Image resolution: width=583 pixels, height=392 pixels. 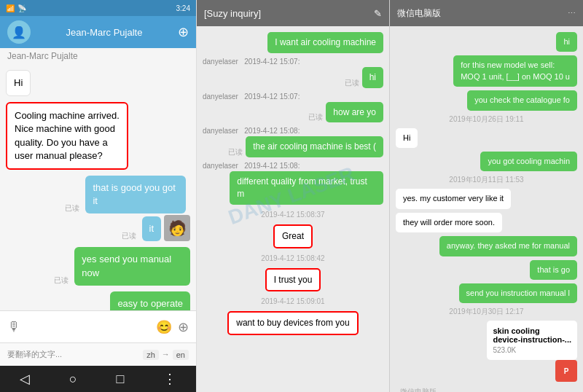 What do you see at coordinates (98, 136) in the screenshot?
I see `msg-row: Cooling machine arrived.Nice machine wit…` at bounding box center [98, 136].